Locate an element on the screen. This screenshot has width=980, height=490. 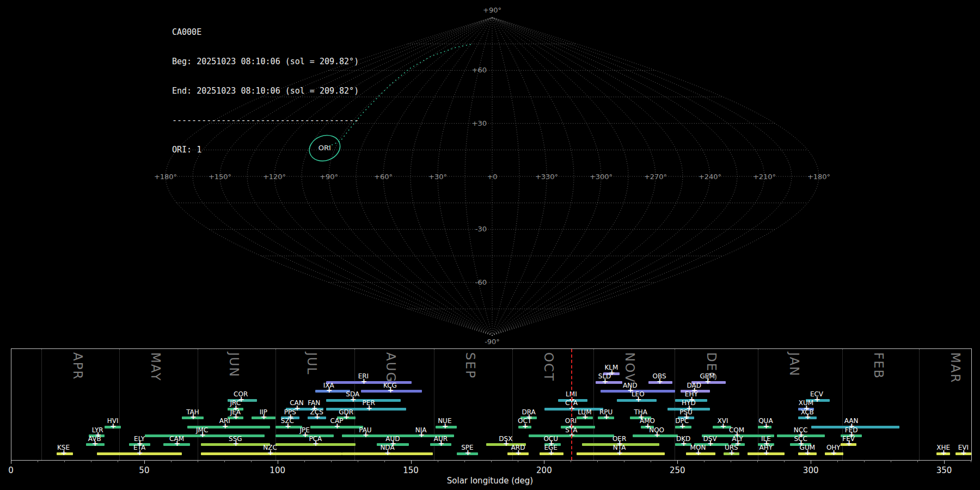
peak-marker-PCA: + is located at coordinates (316, 443).